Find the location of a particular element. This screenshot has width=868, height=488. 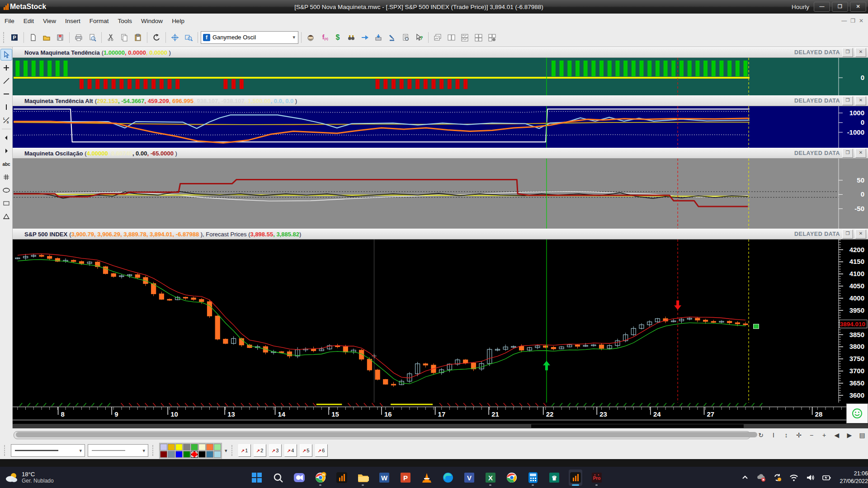

taskbar-app-search is located at coordinates (278, 478).